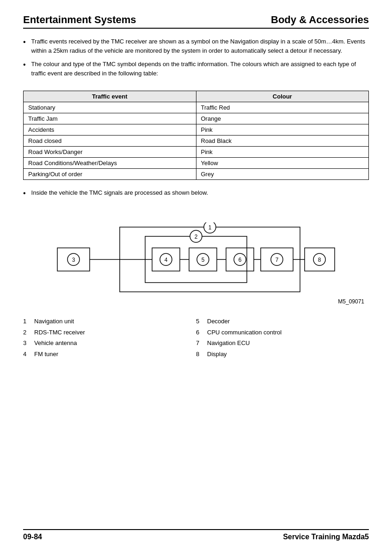 This screenshot has width=392, height=555. What do you see at coordinates (282, 339) in the screenshot?
I see `legend-col-right: 5Decoder6CPU communication control7Navig…` at bounding box center [282, 339].